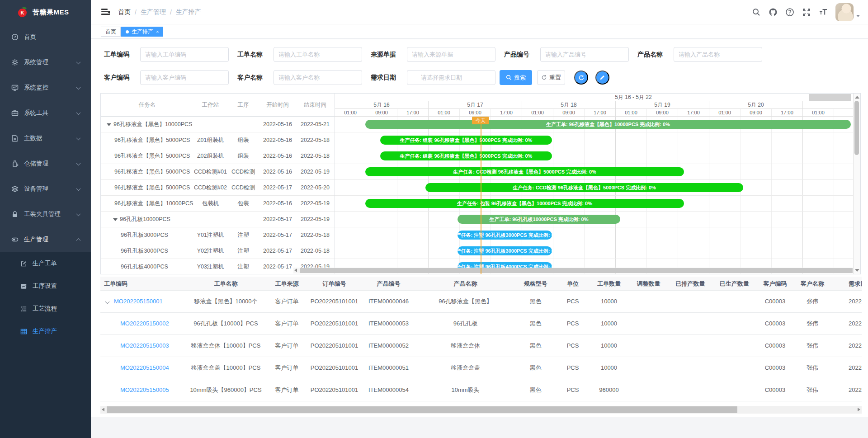 Image resolution: width=868 pixels, height=438 pixels. I want to click on sidebar-item-home: 首页, so click(45, 37).